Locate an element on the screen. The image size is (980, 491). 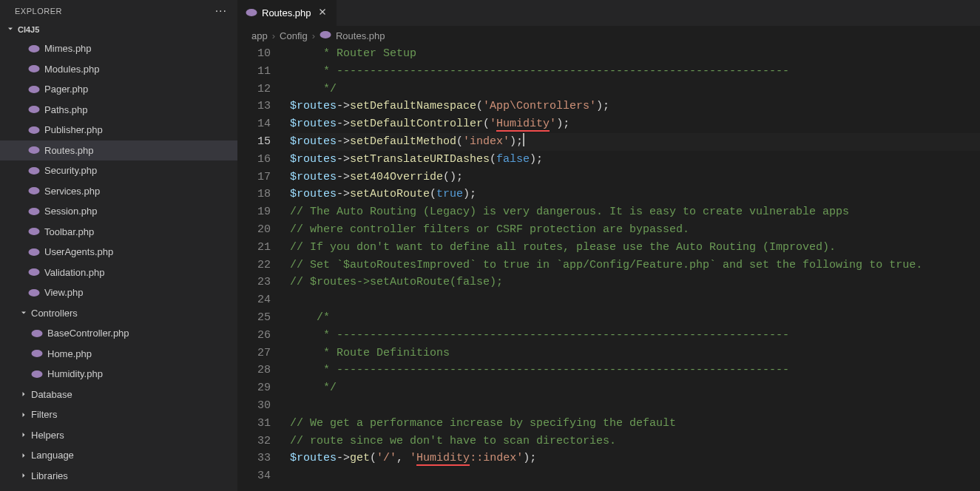
line-number: 23 is located at coordinates (254, 282).